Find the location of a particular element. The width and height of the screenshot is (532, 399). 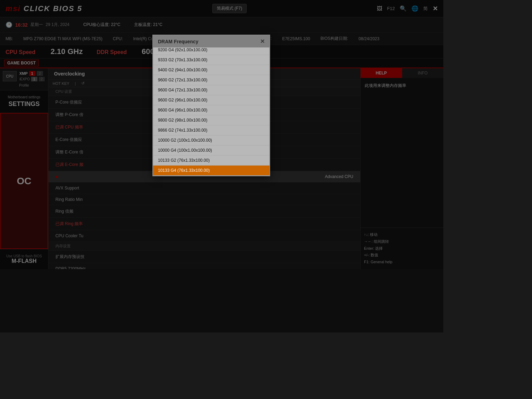

modal-list-item: 10000 G4 (100x1.00x100.00) is located at coordinates (211, 150).